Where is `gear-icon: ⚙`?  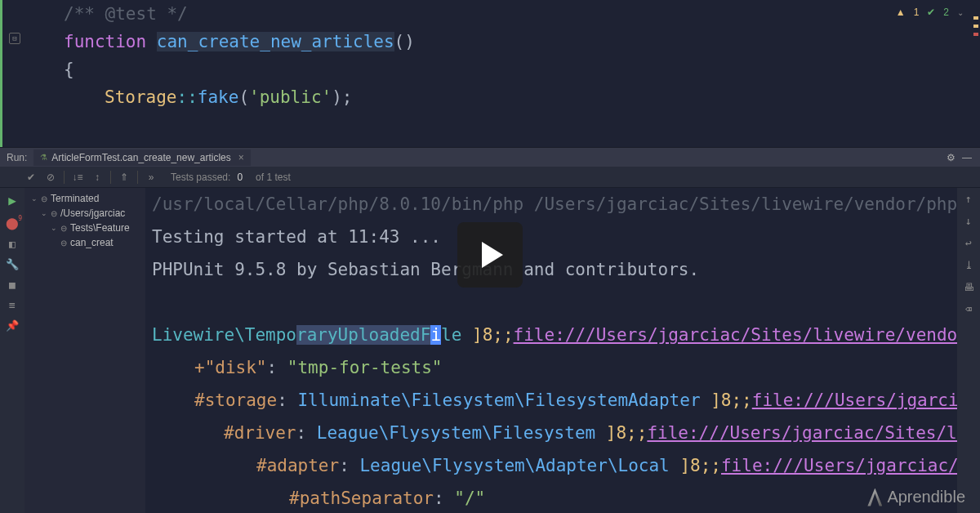
gear-icon: ⚙ is located at coordinates (951, 158).